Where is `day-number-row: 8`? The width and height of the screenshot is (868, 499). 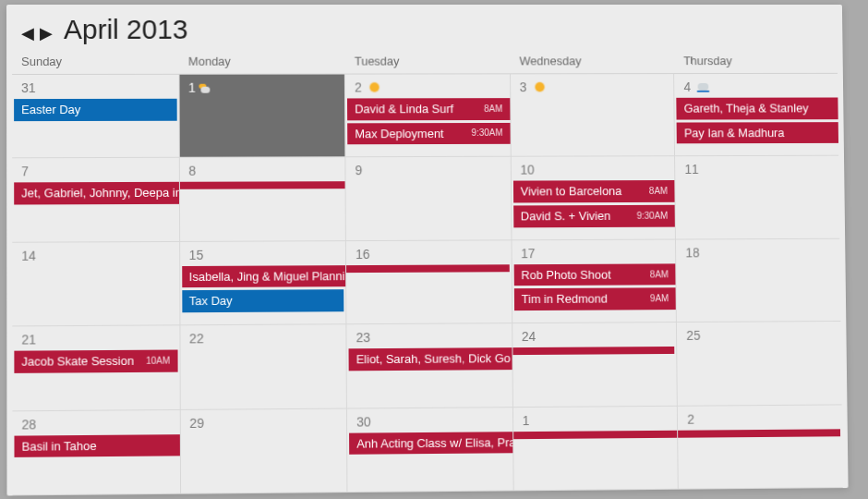 day-number-row: 8 is located at coordinates (262, 170).